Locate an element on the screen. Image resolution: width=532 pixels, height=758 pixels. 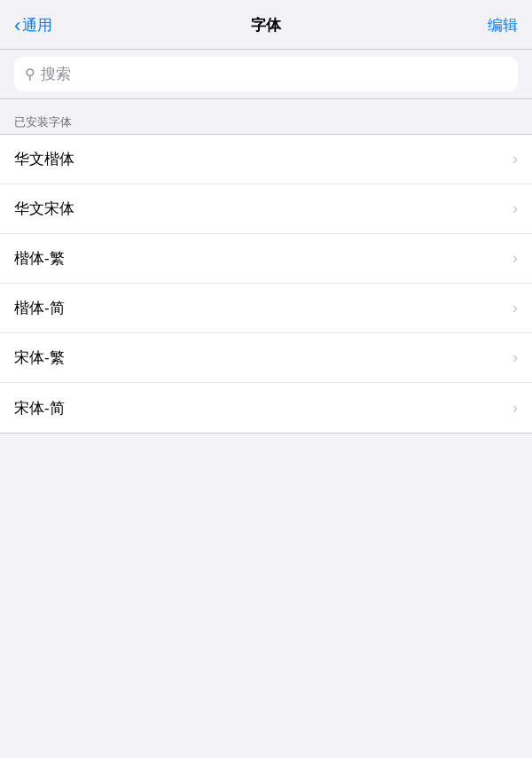
list-item: 华文楷体› is located at coordinates (266, 160).